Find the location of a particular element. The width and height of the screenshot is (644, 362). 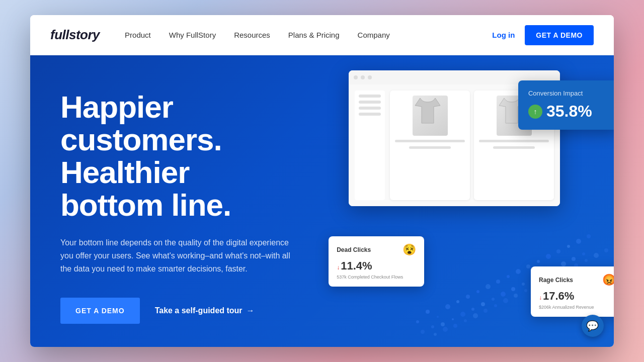

rage-clicks-emoji: 😡 is located at coordinates (608, 280).